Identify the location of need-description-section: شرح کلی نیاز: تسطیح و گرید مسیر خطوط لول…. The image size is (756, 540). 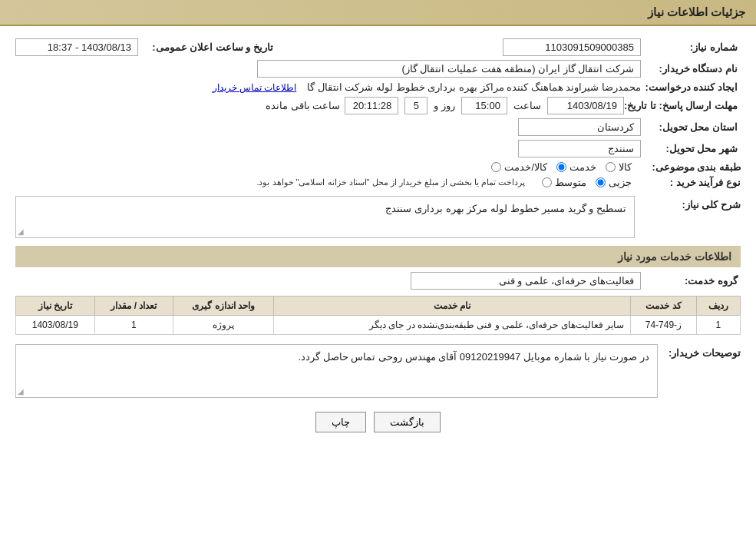
(378, 217).